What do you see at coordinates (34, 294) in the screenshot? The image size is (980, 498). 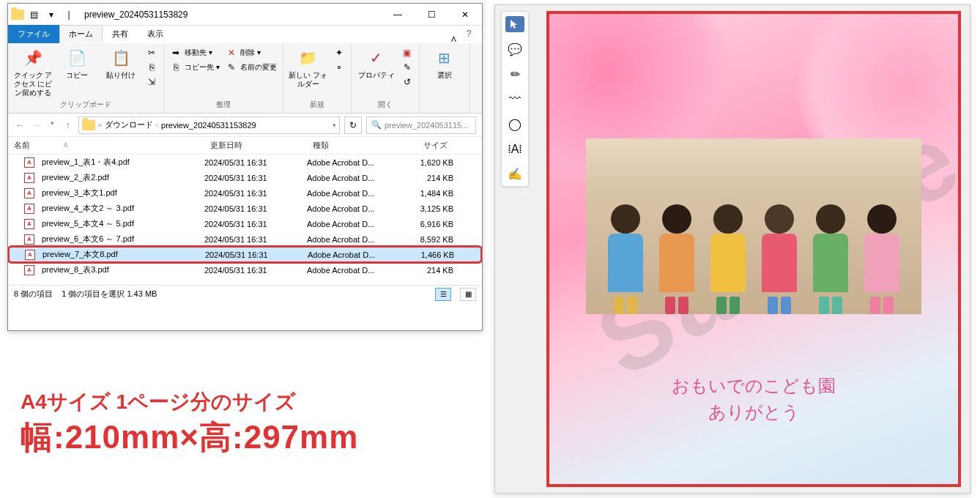 I see `item-count: 8 個の項目` at bounding box center [34, 294].